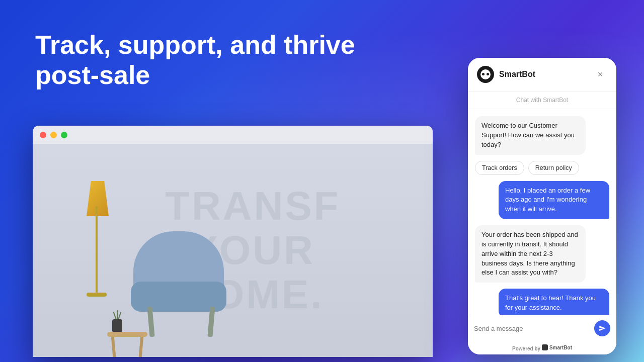 The width and height of the screenshot is (644, 362). What do you see at coordinates (195, 60) in the screenshot?
I see `hero-headline: Track, support, and thrive post-sale` at bounding box center [195, 60].